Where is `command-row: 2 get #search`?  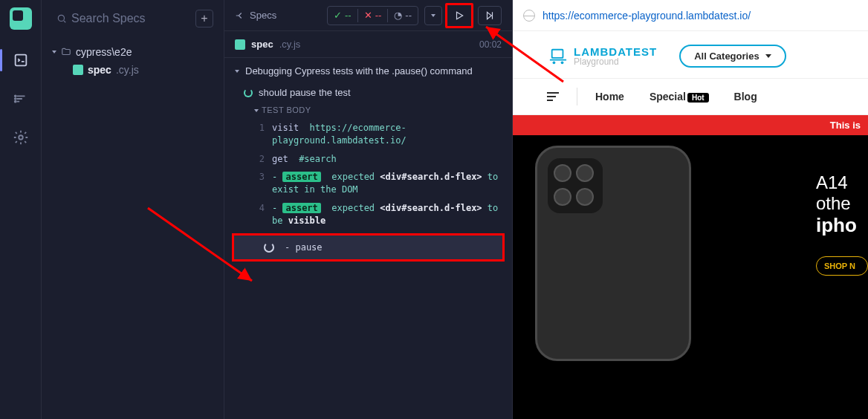
command-row: 2 get #search is located at coordinates (369, 159).